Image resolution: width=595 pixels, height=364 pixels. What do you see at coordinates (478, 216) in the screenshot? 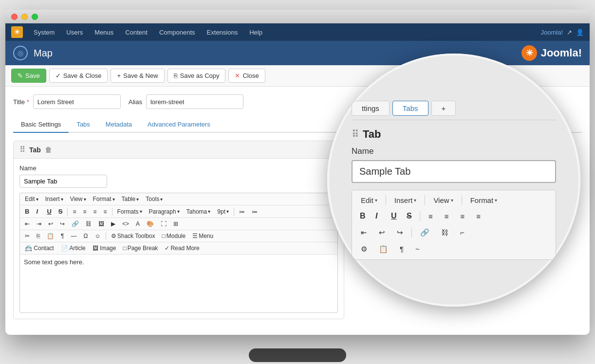
I see `magnify-align-justify: ≡` at bounding box center [478, 216].